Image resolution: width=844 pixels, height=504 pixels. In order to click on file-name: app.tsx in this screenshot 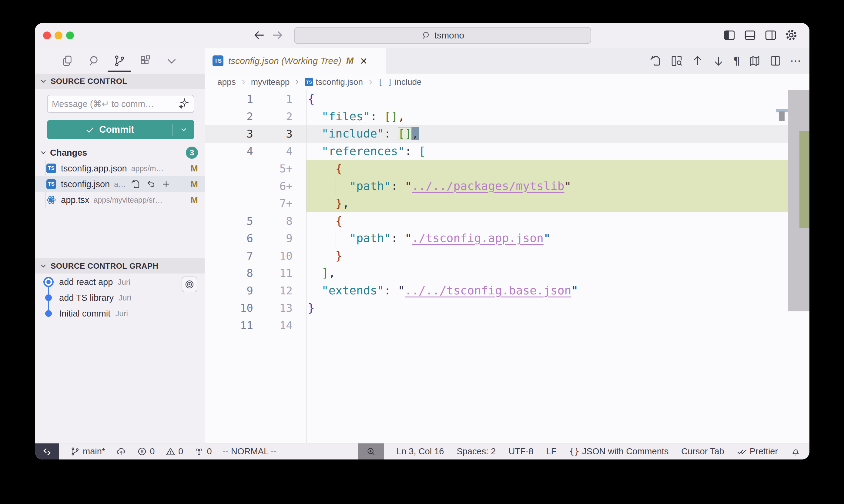, I will do `click(75, 200)`.